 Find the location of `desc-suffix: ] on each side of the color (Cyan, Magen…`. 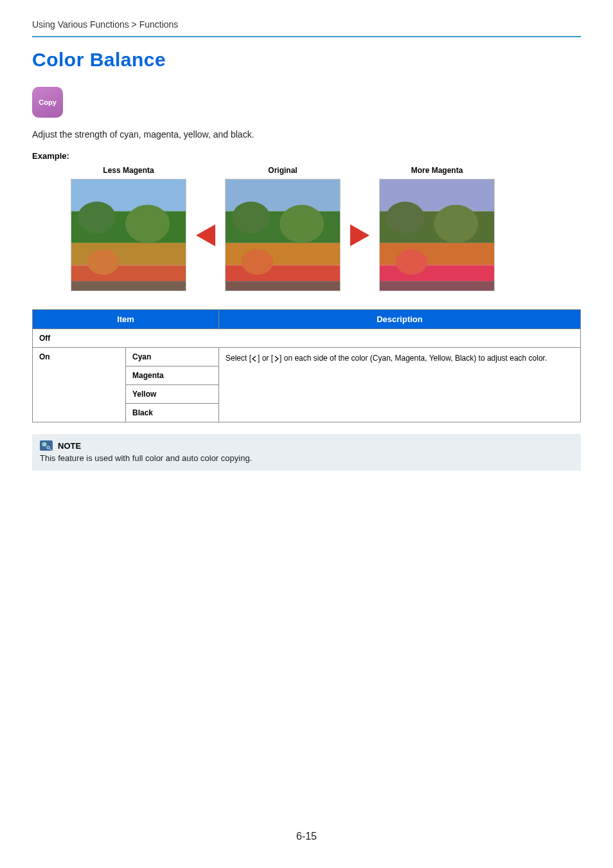

desc-suffix: ] on each side of the color (Cyan, Magen… is located at coordinates (413, 358).